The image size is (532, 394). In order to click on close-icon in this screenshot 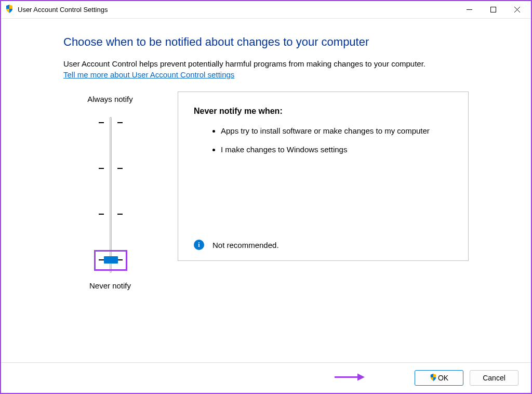, I will do `click(517, 9)`.